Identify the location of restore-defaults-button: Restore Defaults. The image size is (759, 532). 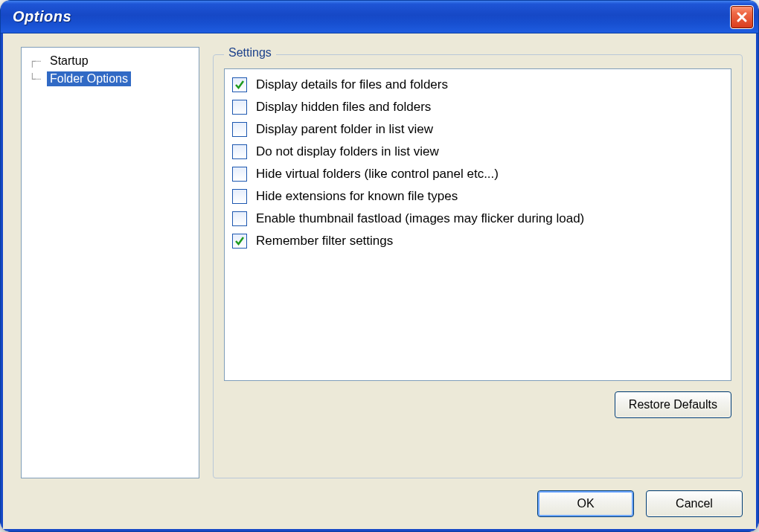
(673, 405).